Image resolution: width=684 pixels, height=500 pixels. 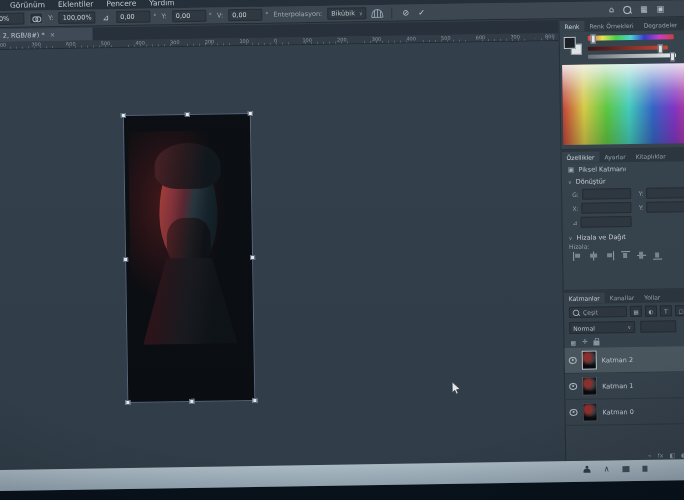 I want to click on system-tray: ∧, so click(x=616, y=469).